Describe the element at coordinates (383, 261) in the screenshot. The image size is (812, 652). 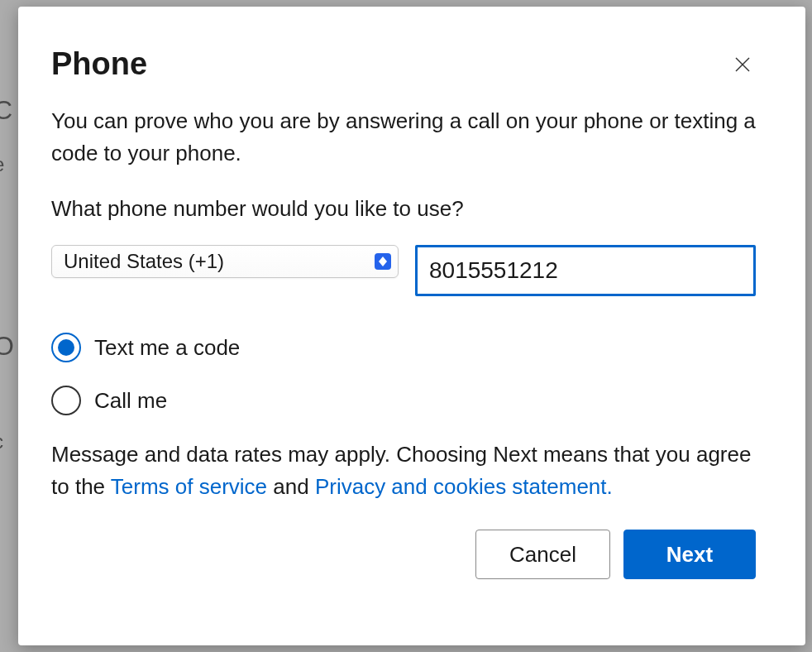
I see `select-arrows-icon` at that location.